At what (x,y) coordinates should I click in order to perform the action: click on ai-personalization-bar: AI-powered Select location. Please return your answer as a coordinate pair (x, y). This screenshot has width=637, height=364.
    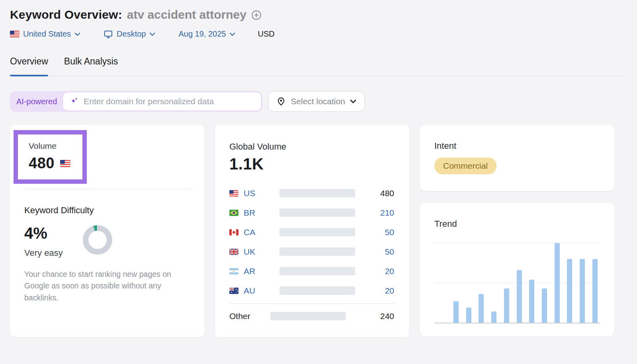
    Looking at the image, I should click on (318, 101).